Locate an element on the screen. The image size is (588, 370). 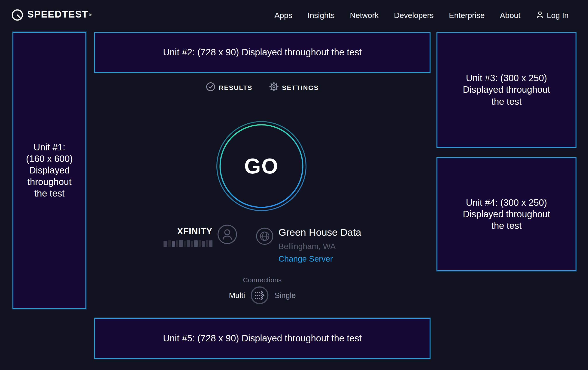
ad-unit-3-rectangle: Unit #3: (300 x 250) Displayed throughou… is located at coordinates (506, 90).